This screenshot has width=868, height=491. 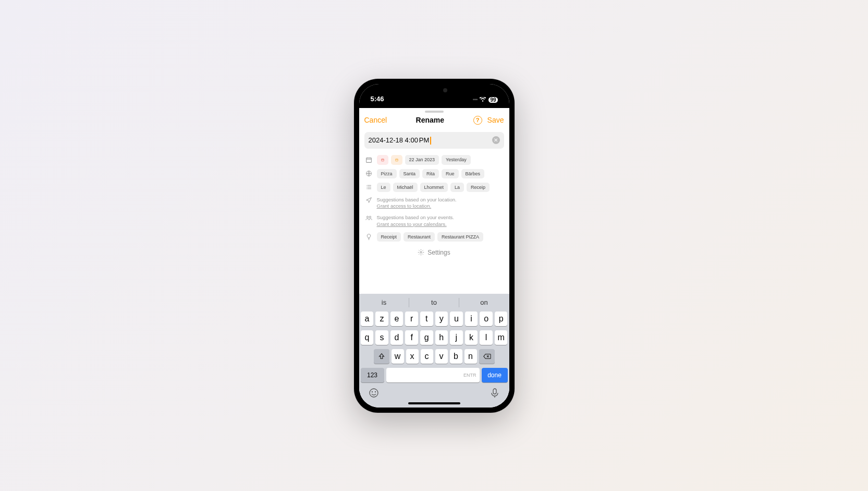 I want to click on suggestion: to, so click(x=434, y=303).